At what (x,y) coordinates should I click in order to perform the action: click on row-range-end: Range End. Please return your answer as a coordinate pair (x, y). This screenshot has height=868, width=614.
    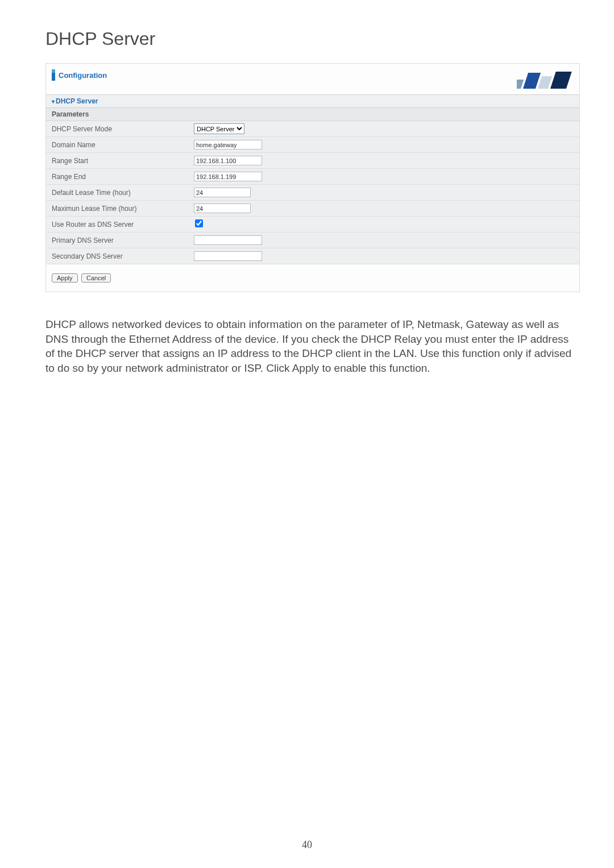
    Looking at the image, I should click on (313, 177).